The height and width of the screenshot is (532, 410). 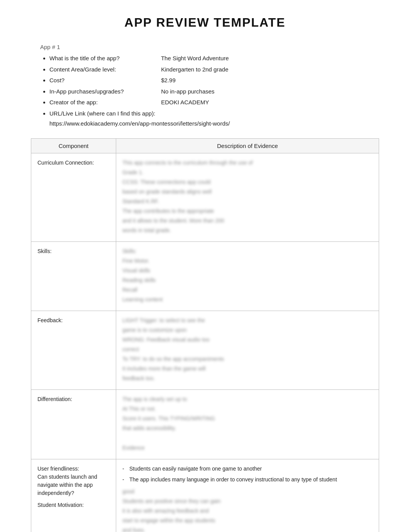 What do you see at coordinates (214, 92) in the screenshot?
I see `app-field-inapp: In-App purchases/upgrades? No in-app pur…` at bounding box center [214, 92].